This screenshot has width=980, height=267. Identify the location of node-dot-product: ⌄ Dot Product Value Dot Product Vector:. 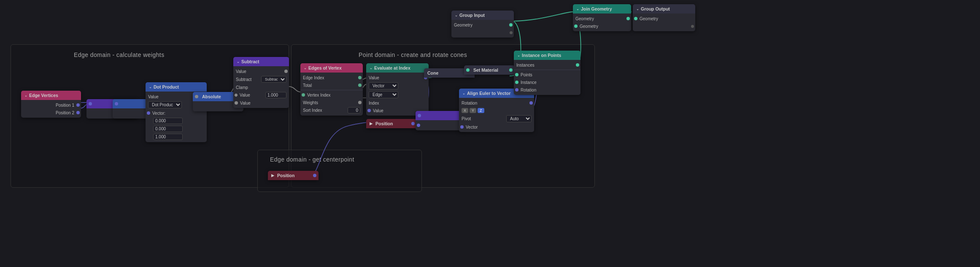
(176, 112).